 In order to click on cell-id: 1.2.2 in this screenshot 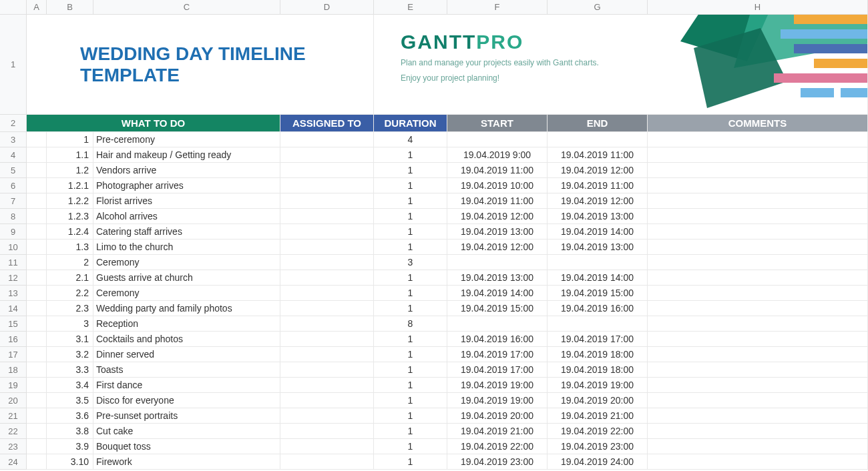, I will do `click(70, 201)`.